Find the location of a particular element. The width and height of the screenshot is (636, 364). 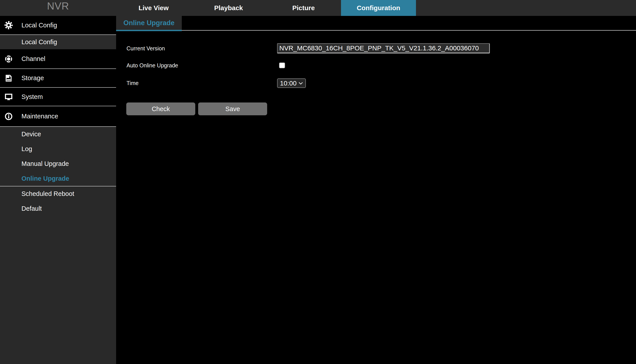

auto-online-upgrade-label: Auto Online Upgrade is located at coordinates (152, 66).